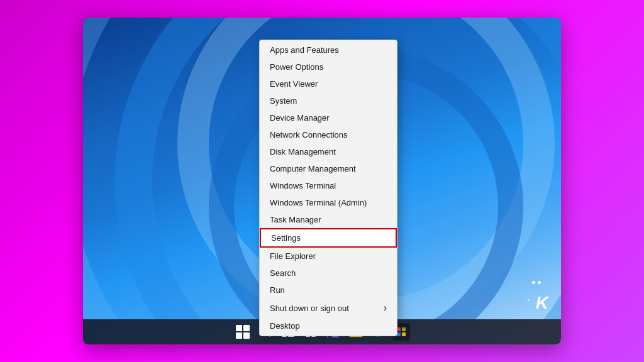  I want to click on context-menu-item-event-viewer: Event Viewer, so click(328, 84).